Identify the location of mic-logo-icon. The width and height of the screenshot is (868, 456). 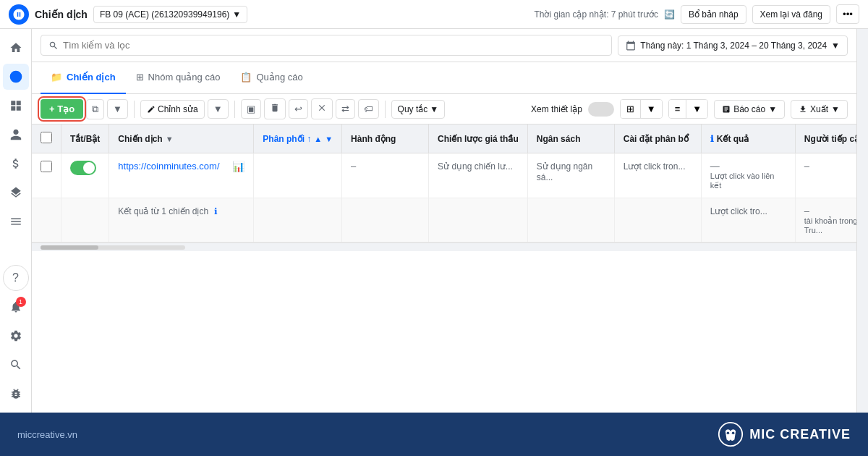
(731, 434).